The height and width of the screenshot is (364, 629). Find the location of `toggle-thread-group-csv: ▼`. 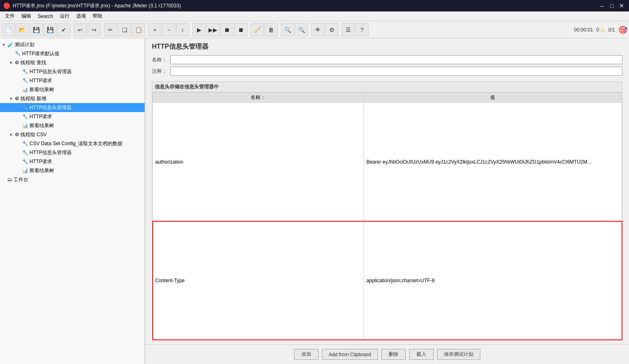

toggle-thread-group-csv: ▼ is located at coordinates (11, 135).